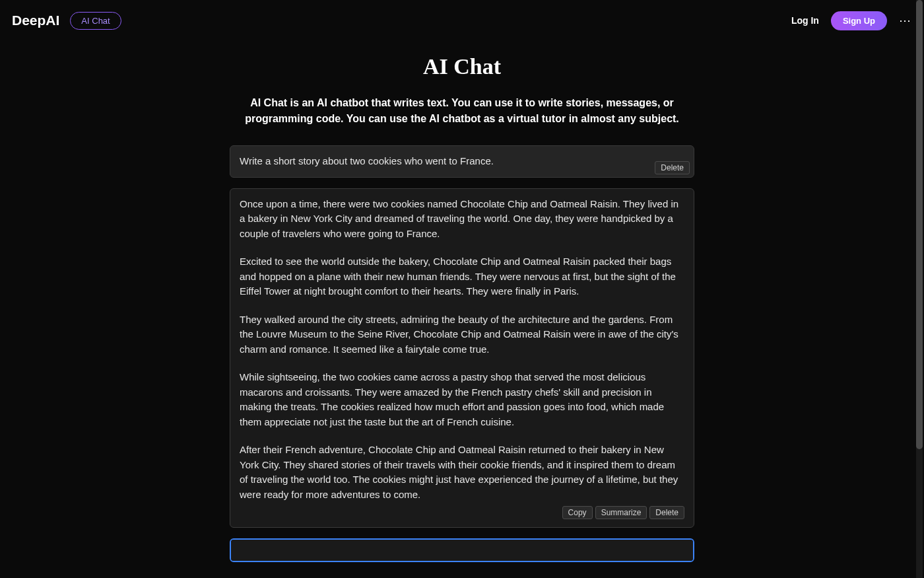 Image resolution: width=924 pixels, height=578 pixels. What do you see at coordinates (462, 400) in the screenshot?
I see `ai-paragraph: While sightseeing, the two cookies came …` at bounding box center [462, 400].